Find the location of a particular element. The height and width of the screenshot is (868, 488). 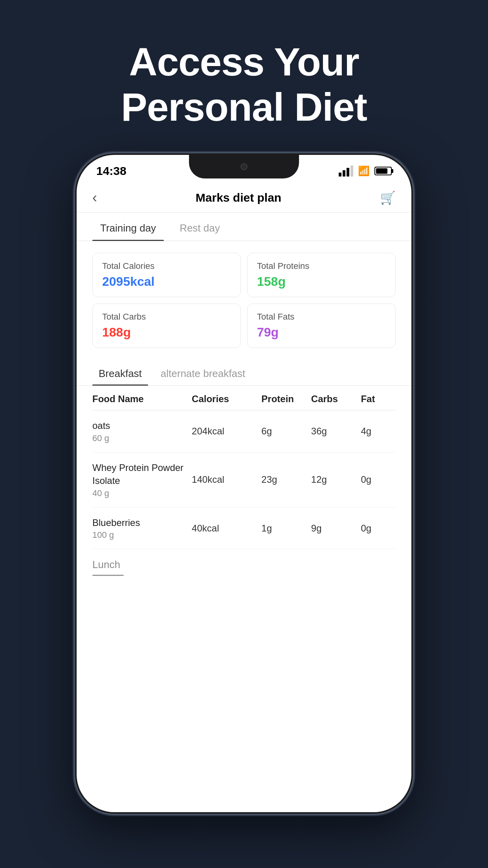

hero-title-line1: Access Your is located at coordinates (244, 62).